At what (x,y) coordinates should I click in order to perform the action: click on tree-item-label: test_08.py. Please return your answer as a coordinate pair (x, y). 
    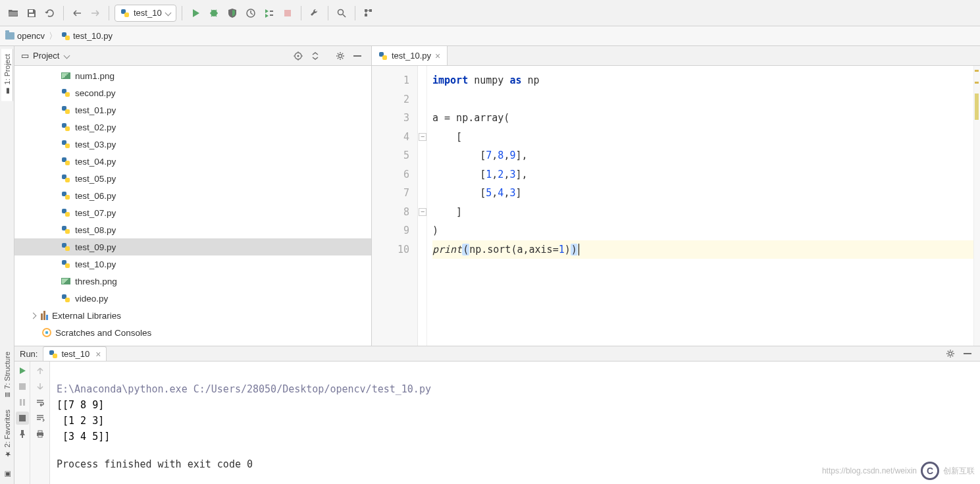
    Looking at the image, I should click on (95, 230).